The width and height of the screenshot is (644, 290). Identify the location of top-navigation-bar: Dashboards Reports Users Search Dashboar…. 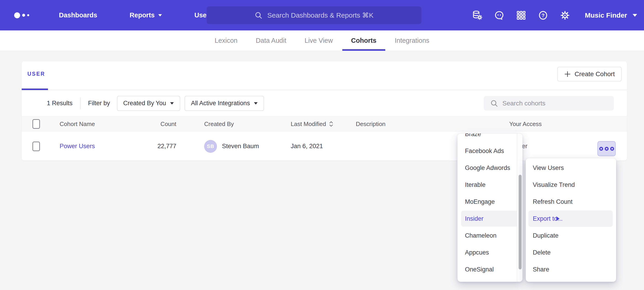
(322, 15).